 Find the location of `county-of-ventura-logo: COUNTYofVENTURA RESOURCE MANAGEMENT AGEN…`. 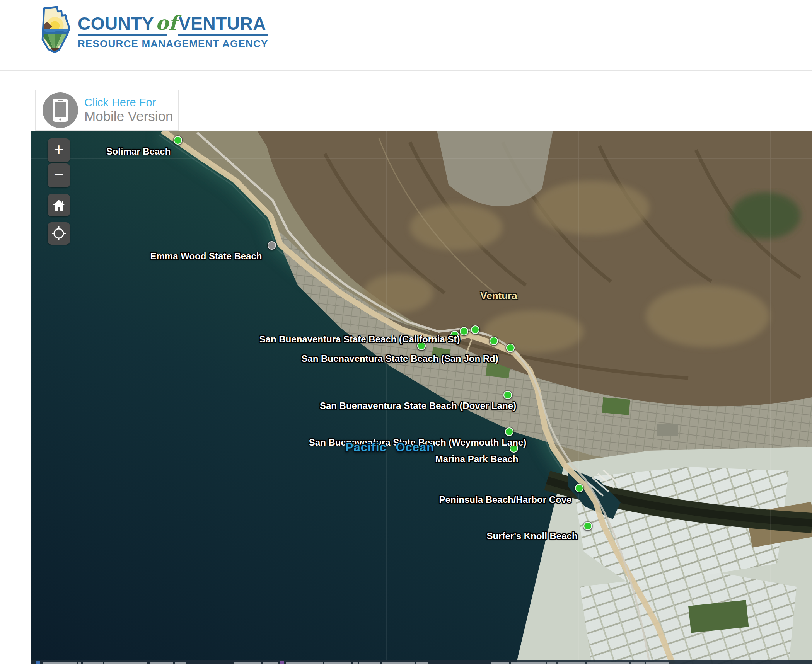

county-of-ventura-logo: COUNTYofVENTURA RESOURCE MANAGEMENT AGEN… is located at coordinates (152, 30).